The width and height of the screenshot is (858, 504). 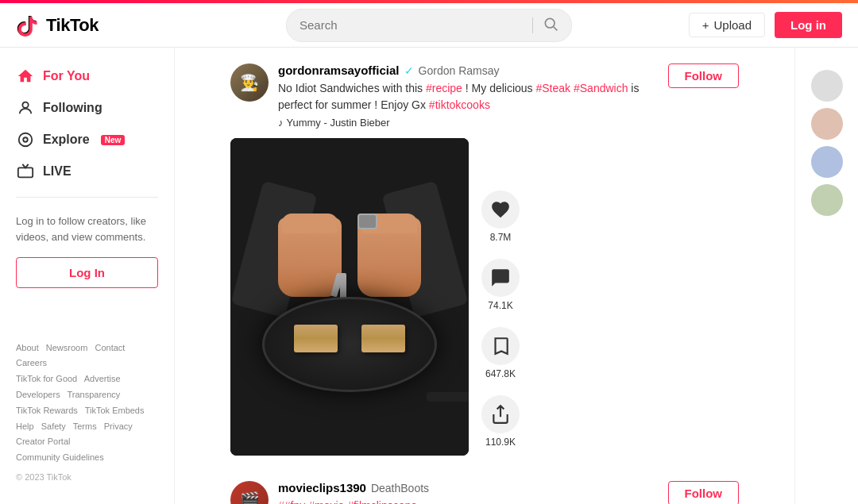 What do you see at coordinates (27, 348) in the screenshot?
I see `footer-link-about: About` at bounding box center [27, 348].